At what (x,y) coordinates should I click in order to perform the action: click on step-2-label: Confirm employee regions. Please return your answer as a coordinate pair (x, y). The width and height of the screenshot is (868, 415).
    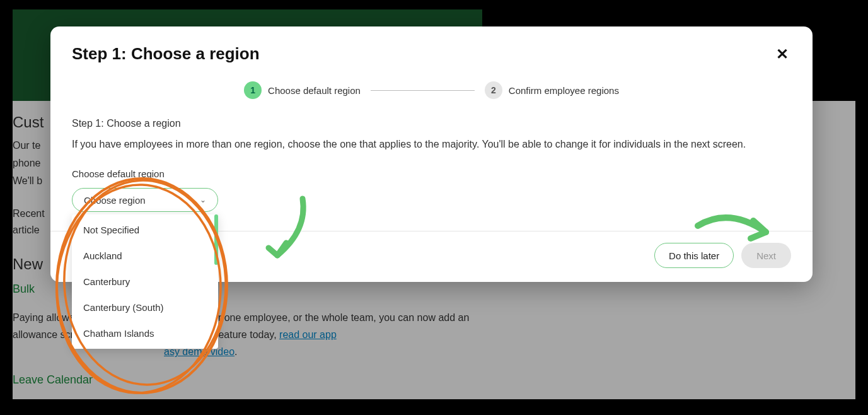
    Looking at the image, I should click on (564, 91).